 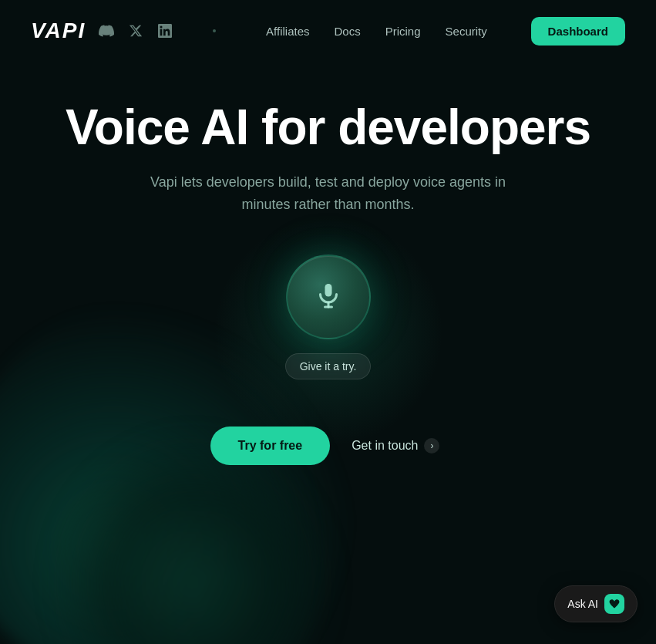 I want to click on hero-subtitle: Vapi lets developers build, test and dep…, so click(x=328, y=194).